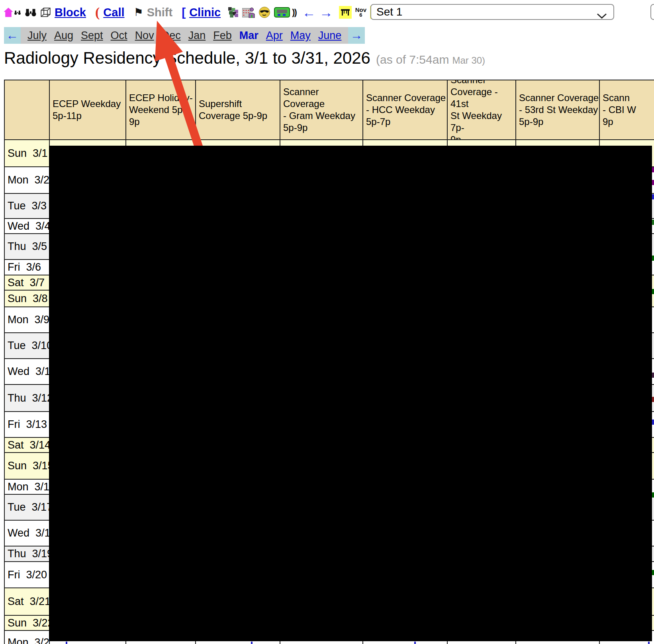  I want to click on clinic-bracket-icon: [, so click(184, 12).